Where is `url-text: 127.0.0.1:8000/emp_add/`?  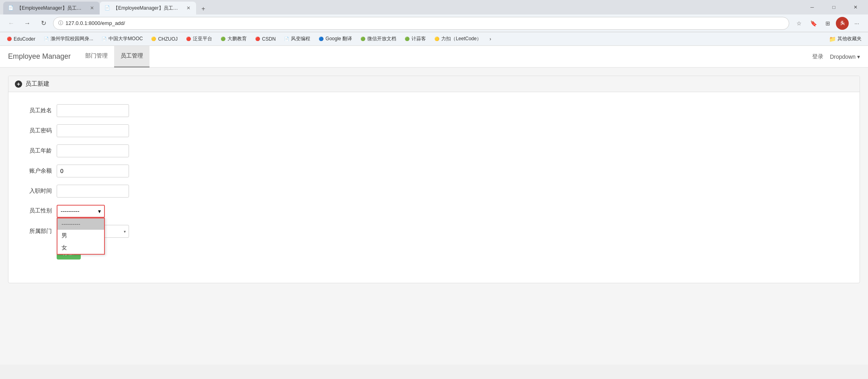
url-text: 127.0.0.1:8000/emp_add/ is located at coordinates (425, 23).